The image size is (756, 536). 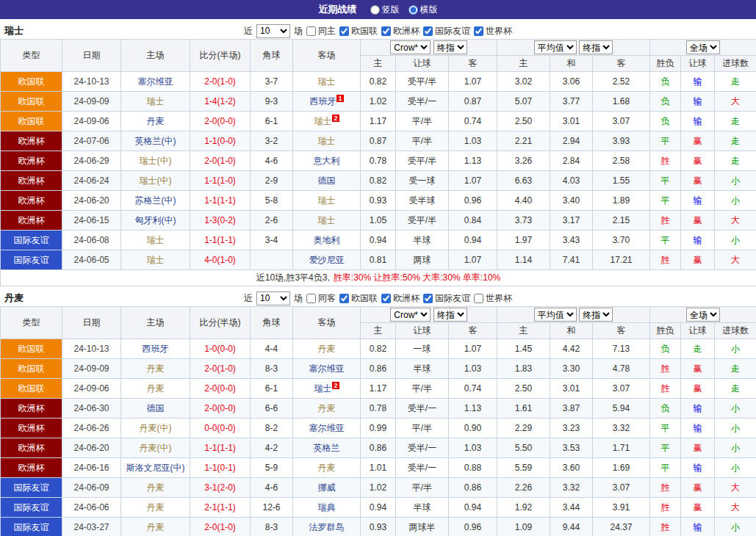 I want to click on result-handicap: 赢, so click(x=698, y=389).